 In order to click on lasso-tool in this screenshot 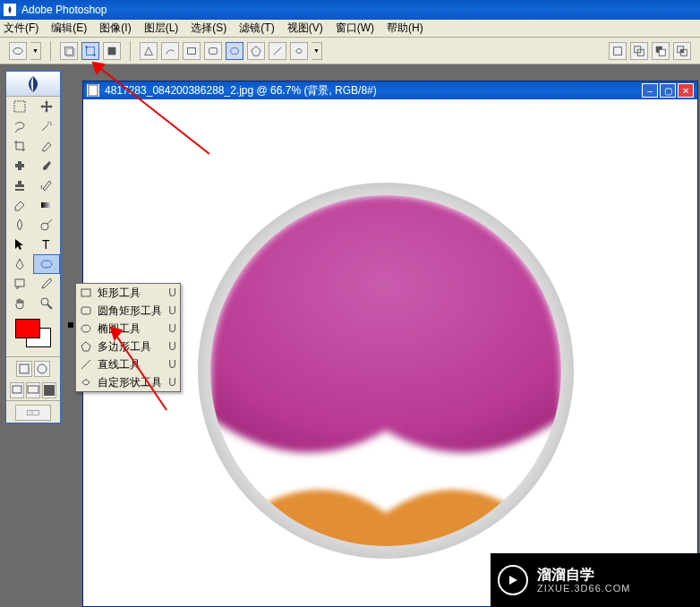, I will do `click(20, 126)`.